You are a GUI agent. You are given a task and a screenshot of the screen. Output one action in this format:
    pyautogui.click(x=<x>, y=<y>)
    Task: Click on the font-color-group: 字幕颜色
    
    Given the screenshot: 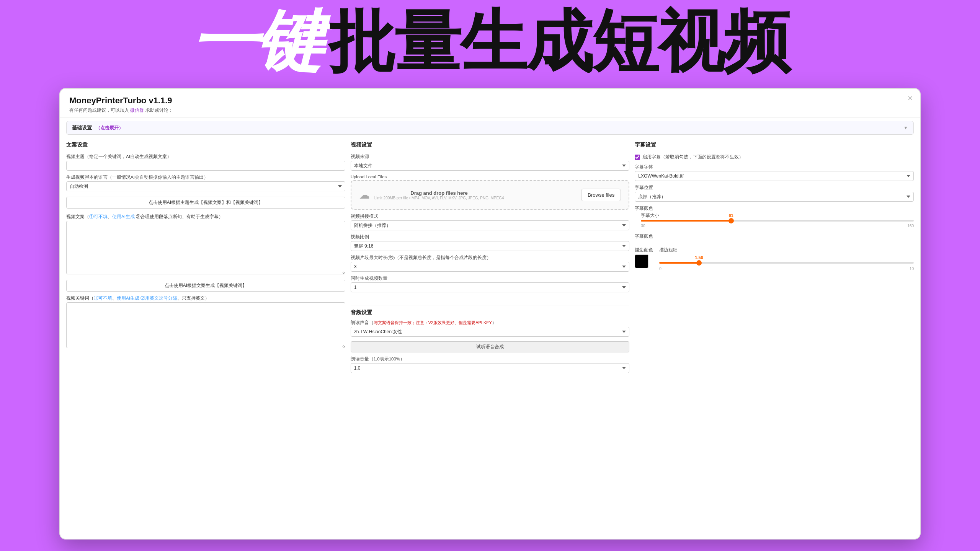 What is the action you would take?
    pyautogui.click(x=644, y=237)
    